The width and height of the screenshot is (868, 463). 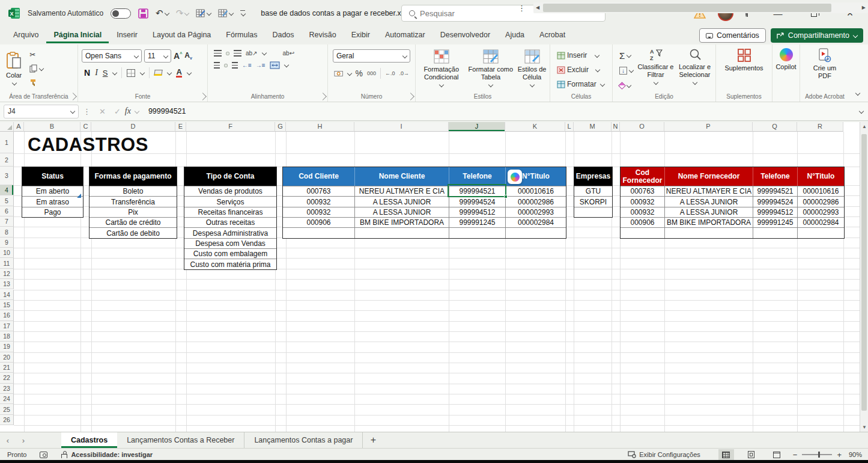 I want to click on column-header-J: J, so click(x=477, y=127).